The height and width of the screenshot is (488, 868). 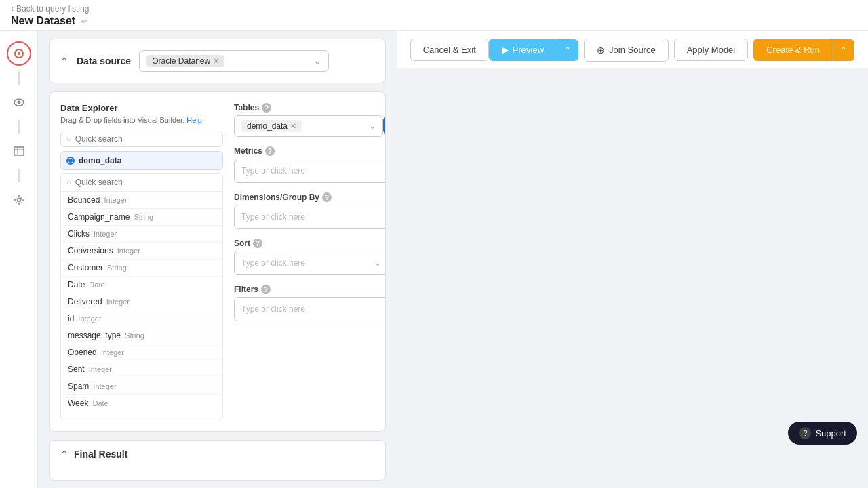 What do you see at coordinates (313, 217) in the screenshot?
I see `dimensions-placeholder: Type or click here` at bounding box center [313, 217].